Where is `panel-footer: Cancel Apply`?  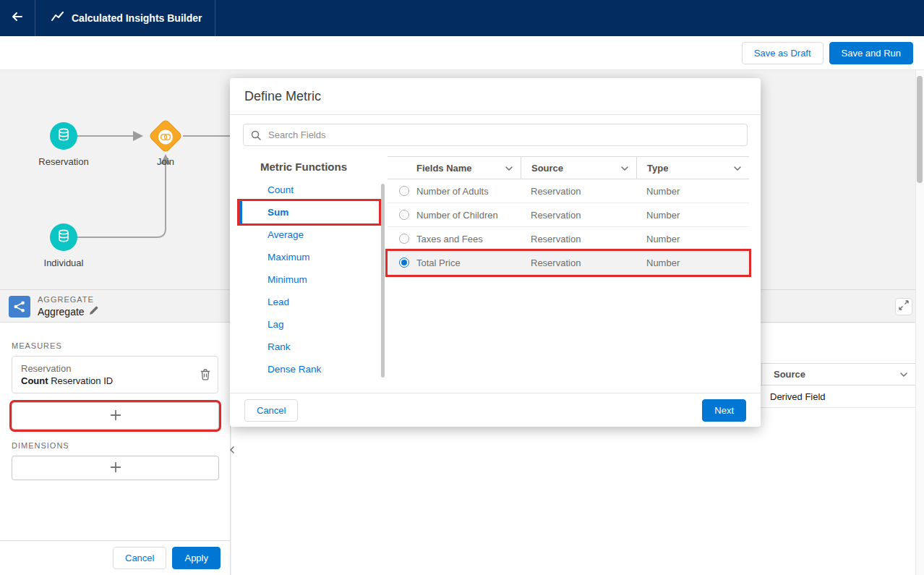
panel-footer: Cancel Apply is located at coordinates (115, 558).